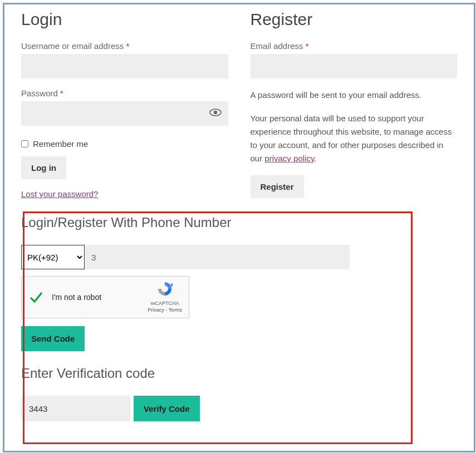 The image size is (476, 453). I want to click on reg-email-label: Email address *, so click(354, 46).